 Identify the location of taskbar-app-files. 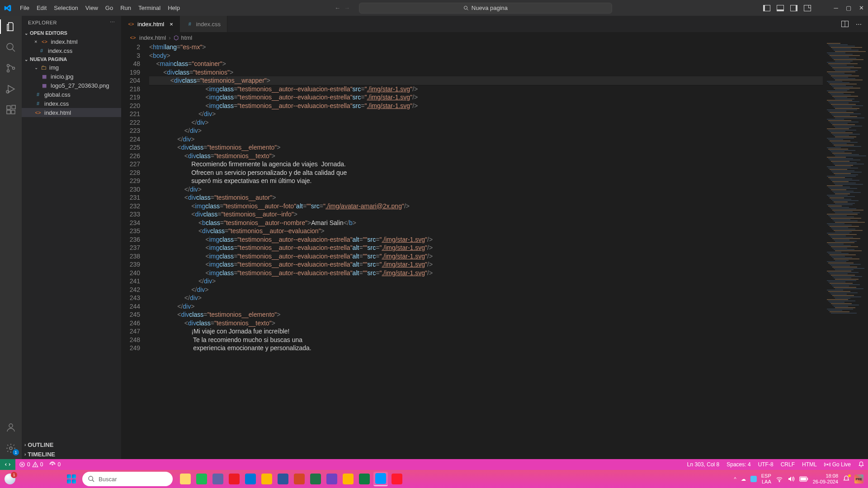
(348, 479).